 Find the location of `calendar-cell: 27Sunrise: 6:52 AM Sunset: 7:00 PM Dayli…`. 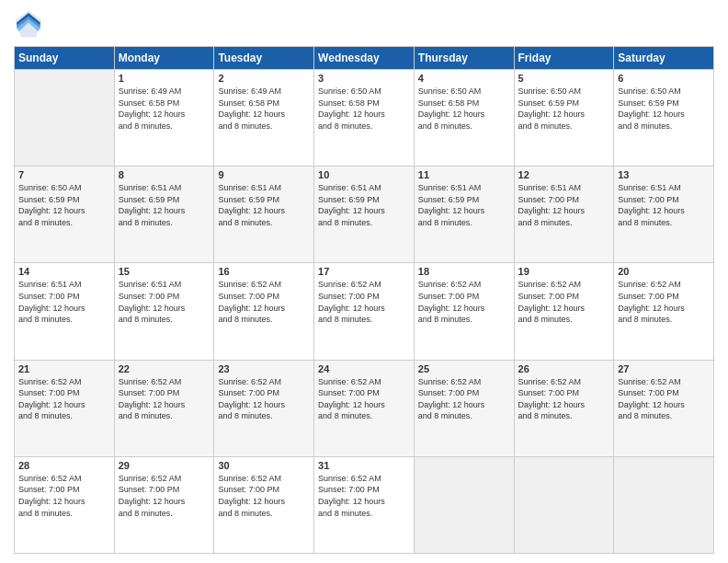

calendar-cell: 27Sunrise: 6:52 AM Sunset: 7:00 PM Dayli… is located at coordinates (664, 408).